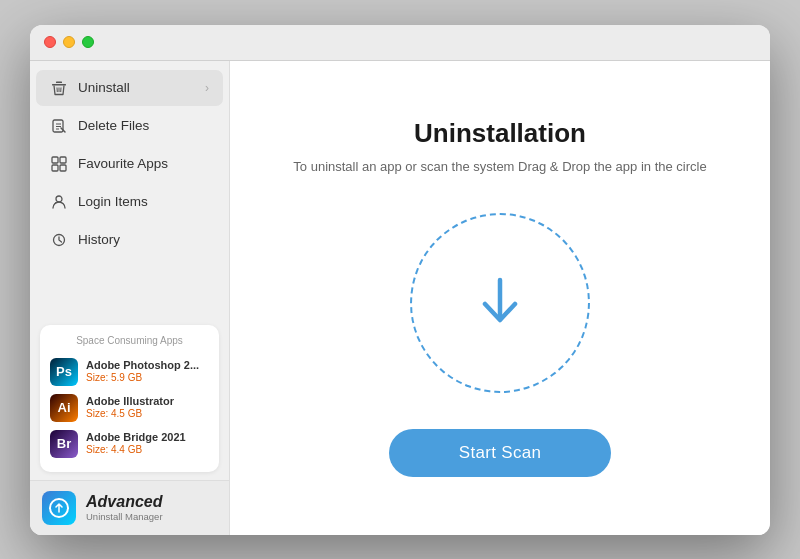  Describe the element at coordinates (144, 126) in the screenshot. I see `sidebar-item-label-delete-files: Delete Files` at that location.